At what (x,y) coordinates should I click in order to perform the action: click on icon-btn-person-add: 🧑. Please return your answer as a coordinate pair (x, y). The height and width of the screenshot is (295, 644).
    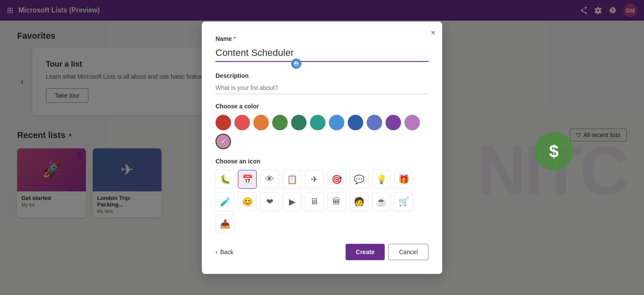
    Looking at the image, I should click on (359, 202).